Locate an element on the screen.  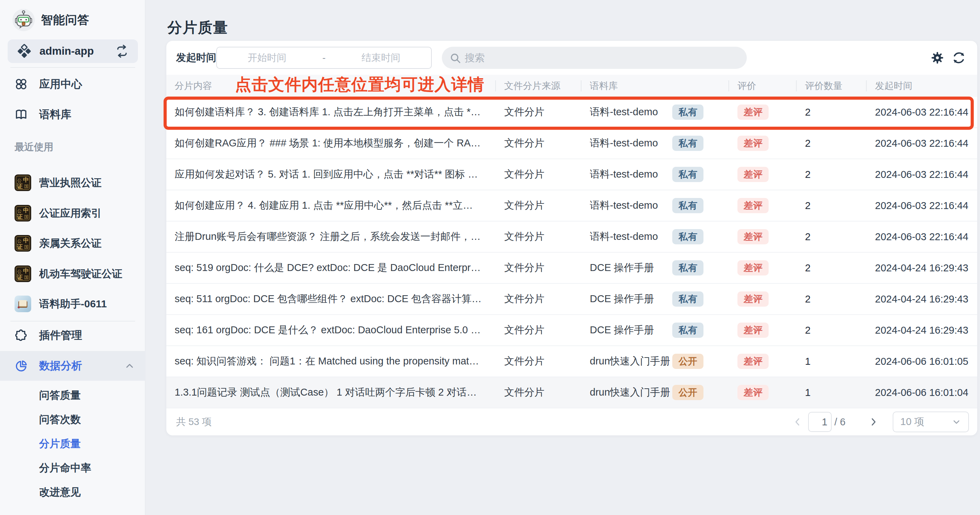
sidebar-item-label: 插件管理 is located at coordinates (61, 335).